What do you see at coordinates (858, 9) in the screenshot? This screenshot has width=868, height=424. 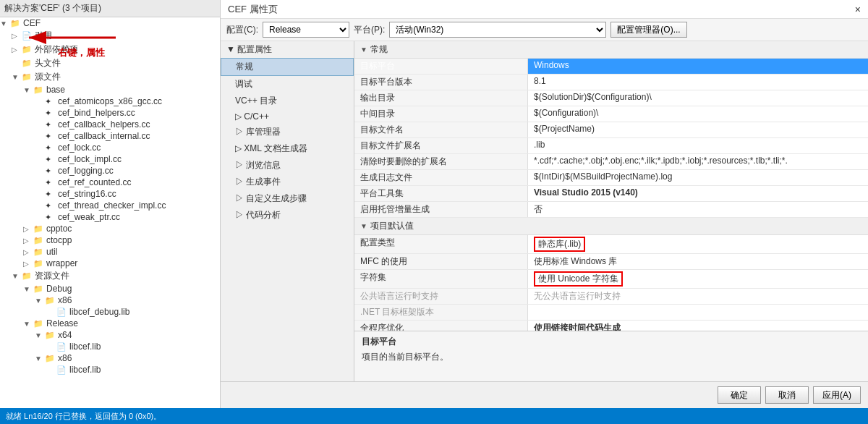 I see `close-icon: ×` at bounding box center [858, 9].